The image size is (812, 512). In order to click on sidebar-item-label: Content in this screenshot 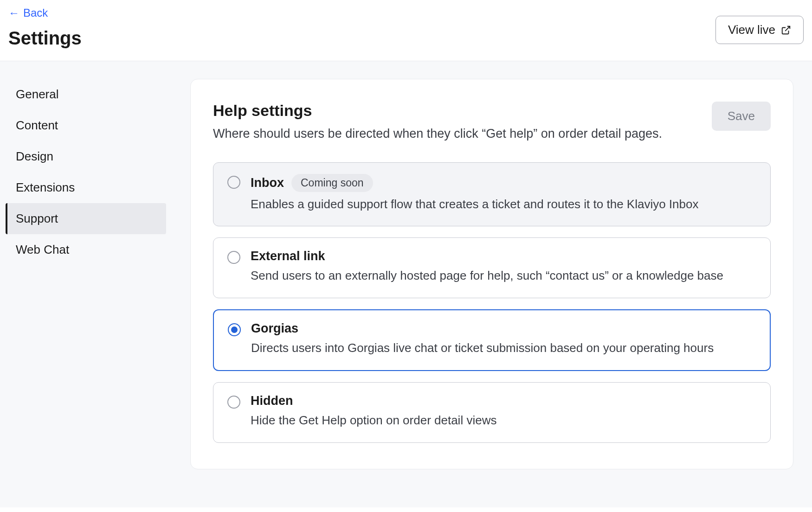, I will do `click(37, 125)`.